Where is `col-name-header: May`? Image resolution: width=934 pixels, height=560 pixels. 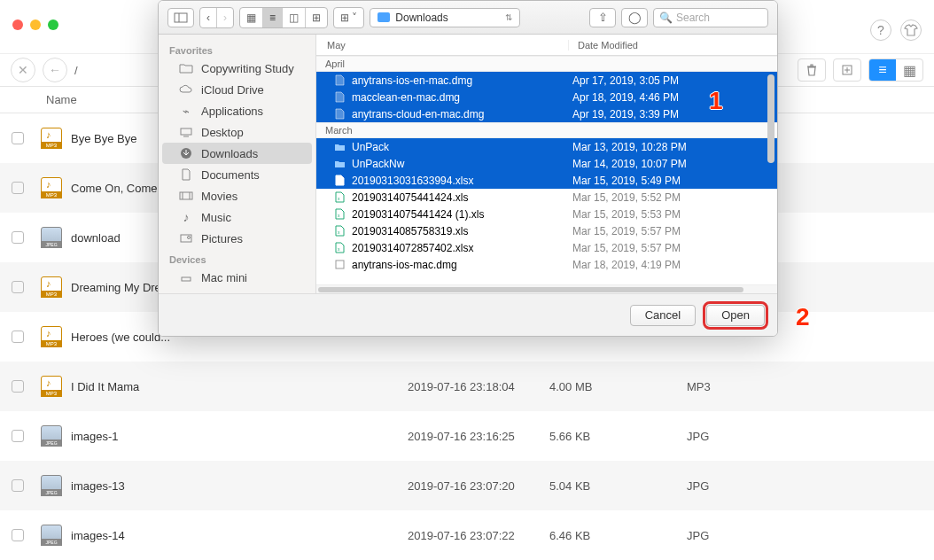 col-name-header: May is located at coordinates (443, 45).